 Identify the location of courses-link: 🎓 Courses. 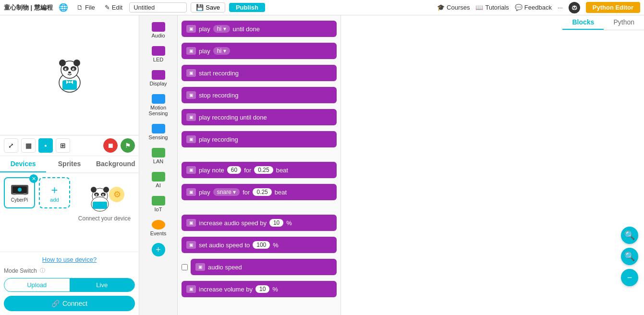
(453, 8).